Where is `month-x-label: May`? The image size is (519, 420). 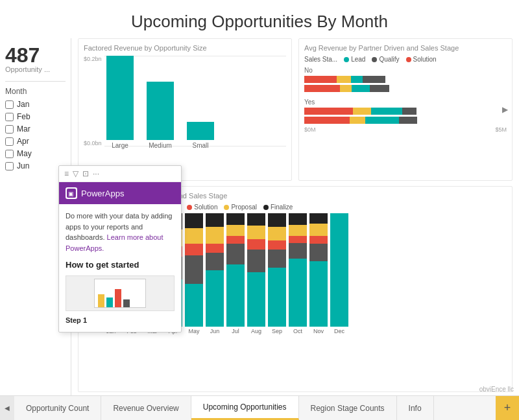 month-x-label: May is located at coordinates (194, 331).